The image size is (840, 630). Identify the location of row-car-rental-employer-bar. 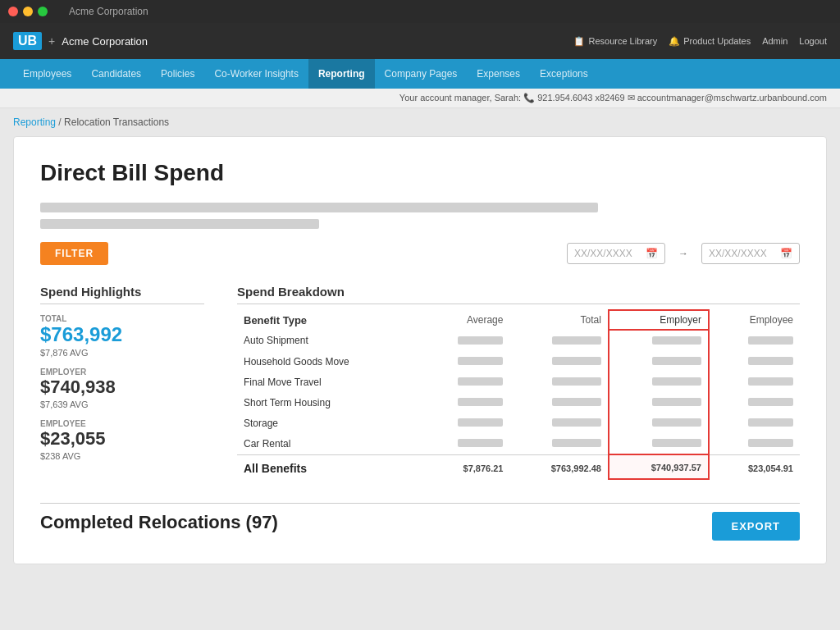
(659, 444).